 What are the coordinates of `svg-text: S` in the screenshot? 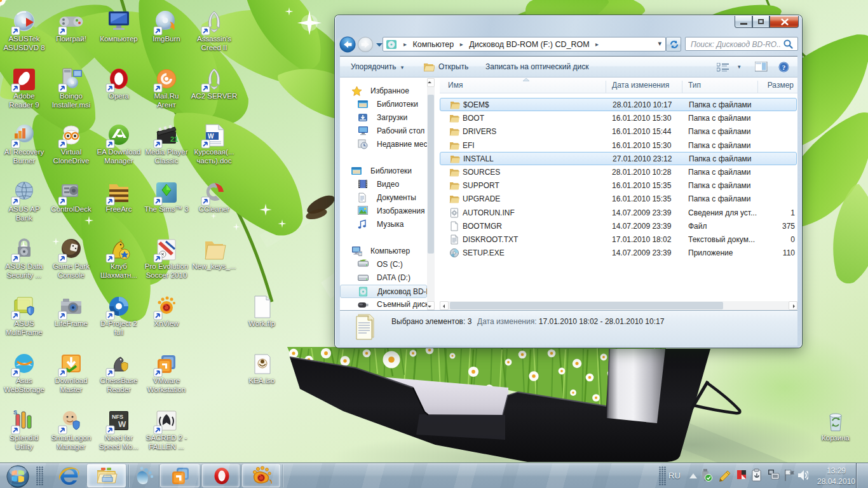 It's located at (15, 412).